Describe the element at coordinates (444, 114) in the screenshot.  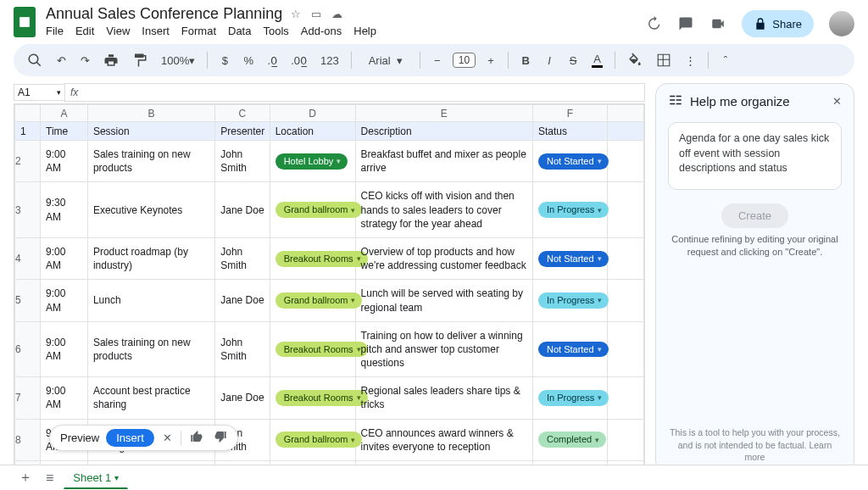
I see `col-header-E: E` at that location.